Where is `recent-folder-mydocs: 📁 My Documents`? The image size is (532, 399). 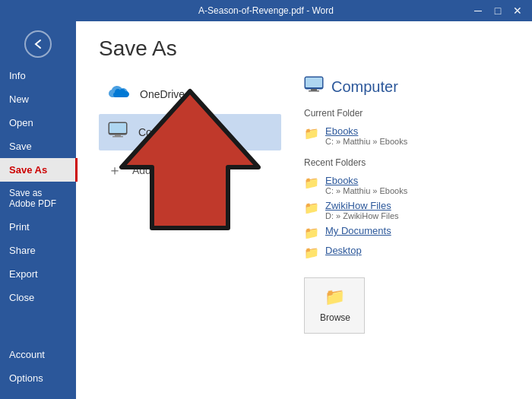 recent-folder-mydocs: 📁 My Documents is located at coordinates (407, 233).